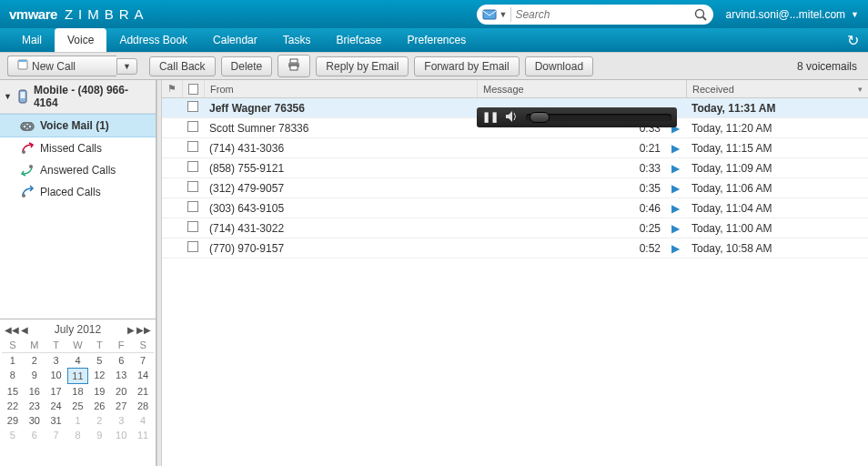 This screenshot has height=466, width=868. I want to click on cal-day: 23, so click(35, 406).